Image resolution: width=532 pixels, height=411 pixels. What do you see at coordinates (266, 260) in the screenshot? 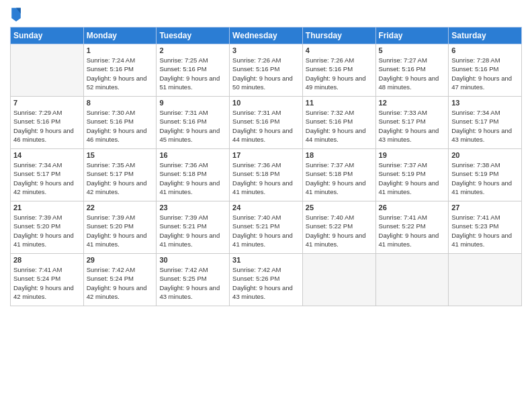
I see `day-number: 31` at bounding box center [266, 260].